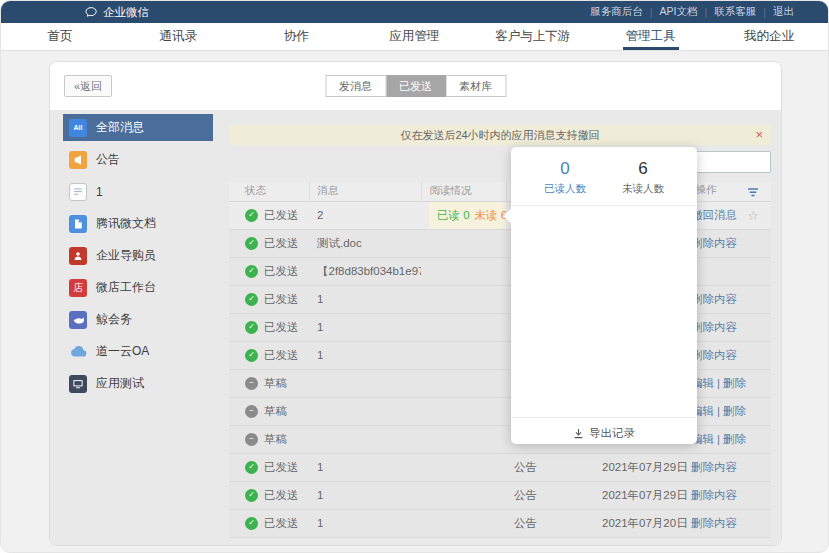 The width and height of the screenshot is (829, 553). I want to click on sidebar-item-whale-meeting: 鲸会务, so click(138, 320).